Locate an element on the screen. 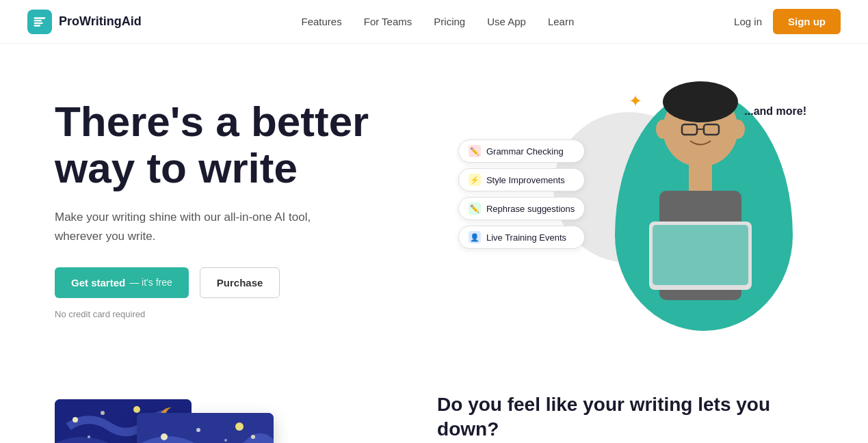  hero-buttons: Get started — it's free Purchase is located at coordinates (263, 283).